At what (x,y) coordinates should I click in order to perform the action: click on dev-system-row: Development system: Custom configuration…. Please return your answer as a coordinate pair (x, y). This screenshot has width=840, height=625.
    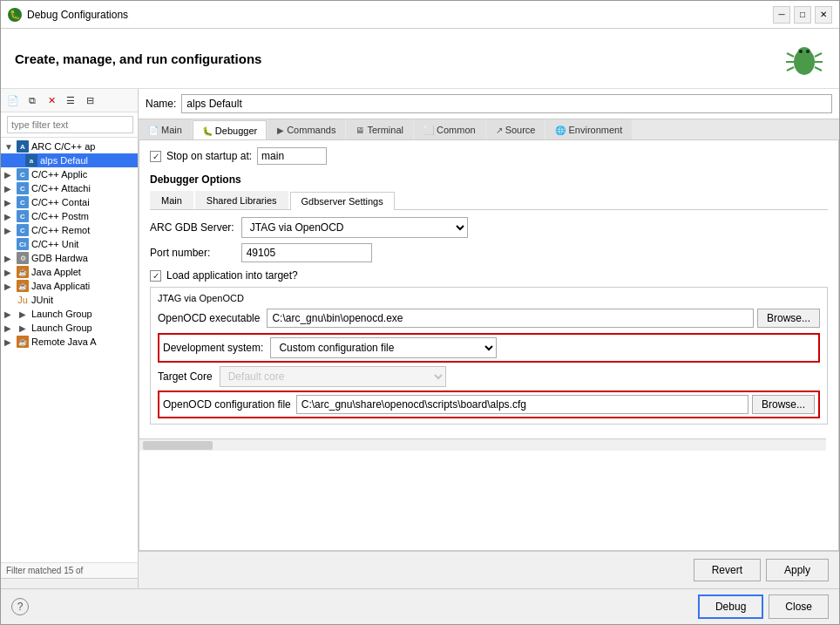
    Looking at the image, I should click on (489, 348).